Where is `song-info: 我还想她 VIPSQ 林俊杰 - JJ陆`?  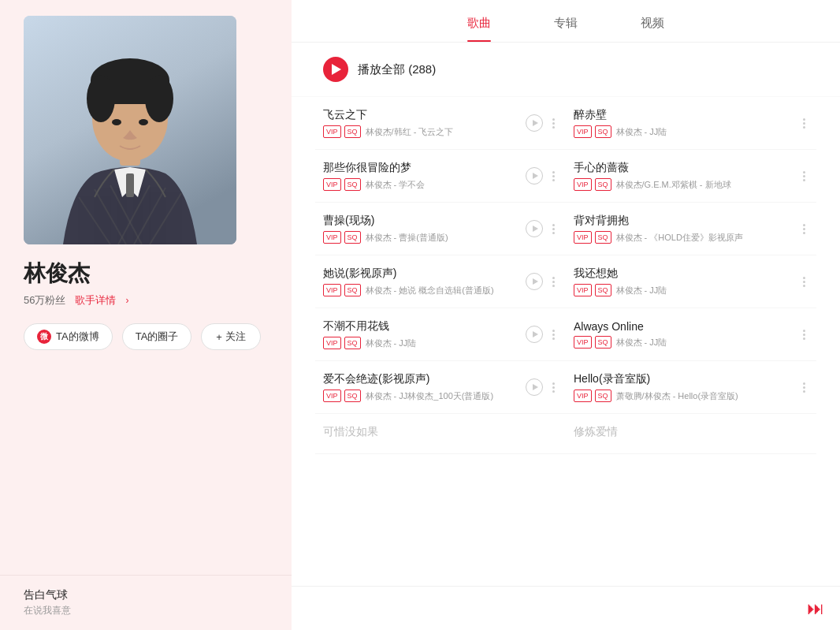
song-info: 我还想她 VIPSQ 林俊杰 - JJ陆 is located at coordinates (684, 281).